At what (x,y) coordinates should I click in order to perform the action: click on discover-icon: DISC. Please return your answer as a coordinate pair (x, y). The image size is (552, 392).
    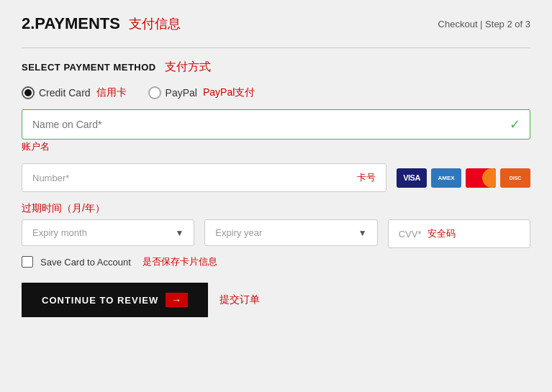
    Looking at the image, I should click on (515, 178).